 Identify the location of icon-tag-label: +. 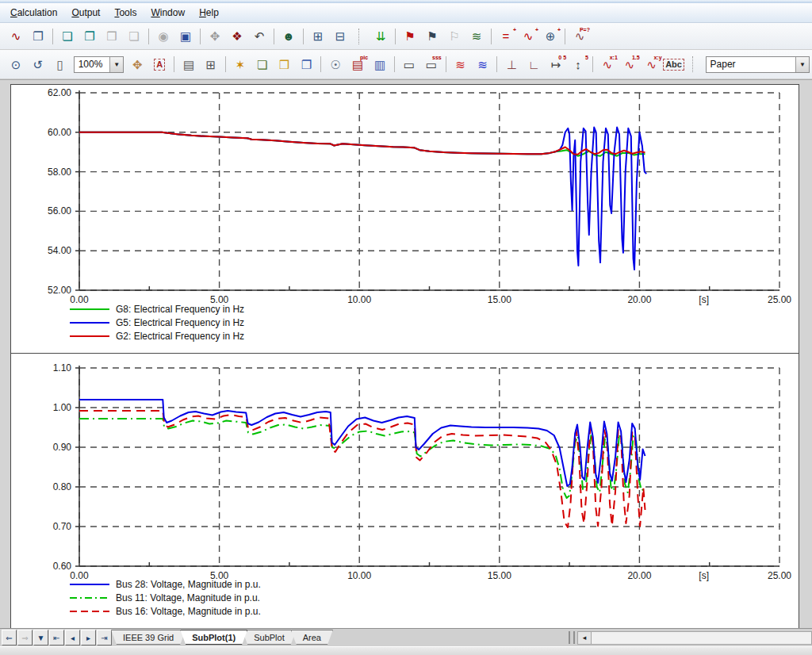
(515, 30).